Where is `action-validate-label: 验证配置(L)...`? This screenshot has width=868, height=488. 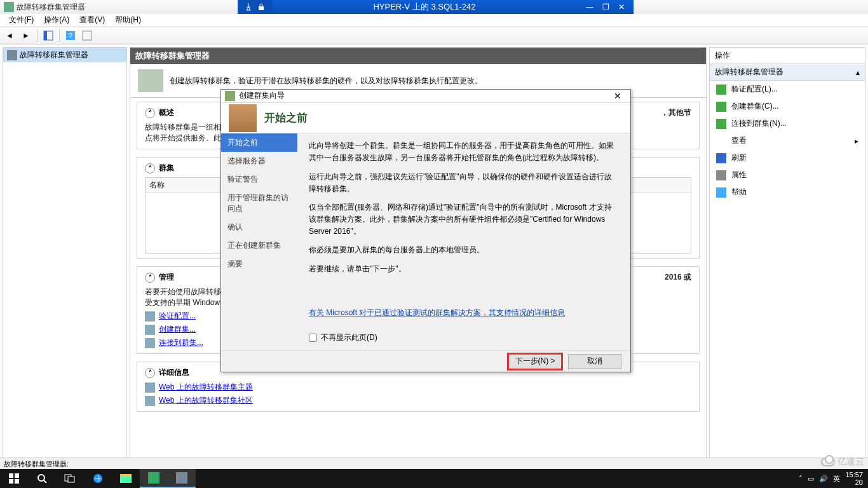
action-validate-label: 验证配置(L)... is located at coordinates (755, 89).